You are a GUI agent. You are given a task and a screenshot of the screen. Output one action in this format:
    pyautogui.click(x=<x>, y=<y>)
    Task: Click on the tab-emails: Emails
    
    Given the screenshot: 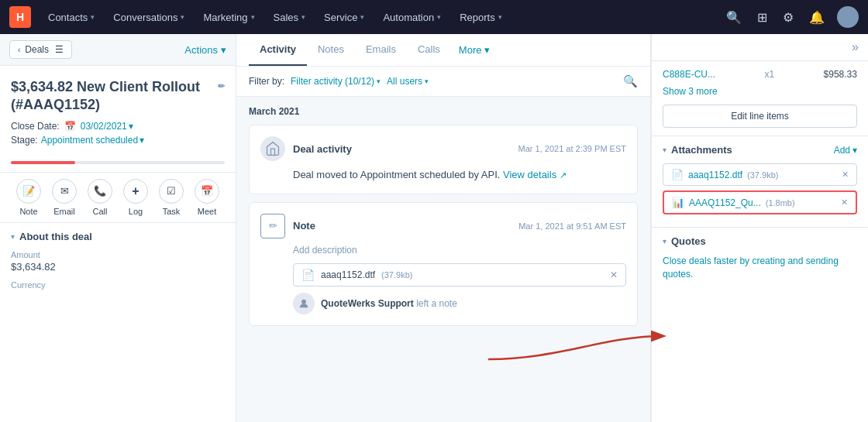 What is the action you would take?
    pyautogui.click(x=381, y=50)
    